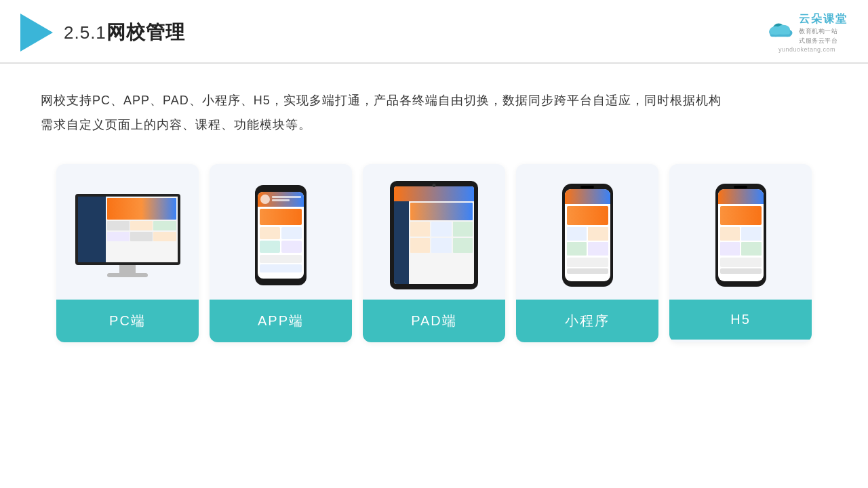 Image resolution: width=868 pixels, height=488 pixels. Describe the element at coordinates (587, 253) in the screenshot. I see `card-miniprogram: 小程序` at that location.